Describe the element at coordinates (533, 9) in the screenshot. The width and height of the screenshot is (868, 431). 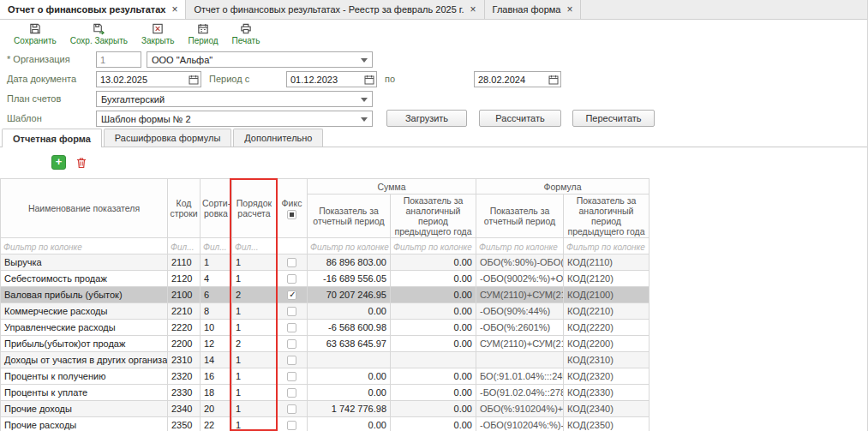
I see `window-tab-main-form: Главная форма ×` at that location.